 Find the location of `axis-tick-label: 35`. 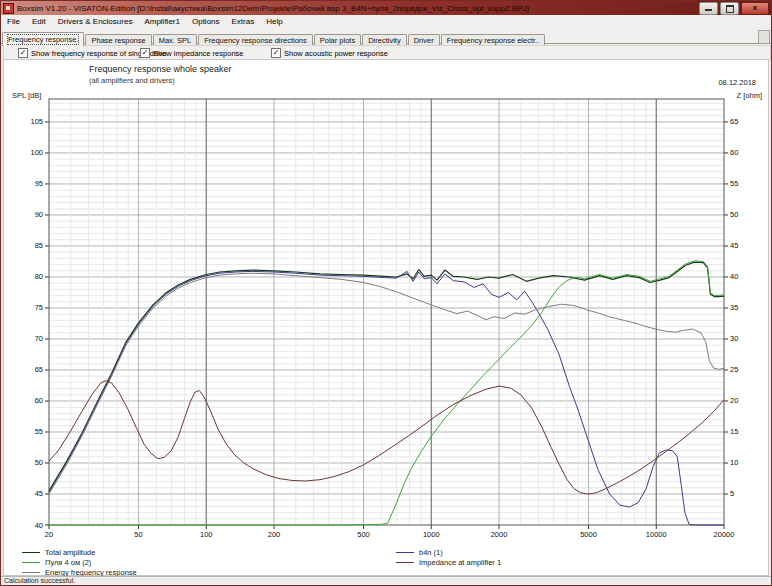

axis-tick-label: 35 is located at coordinates (734, 308).